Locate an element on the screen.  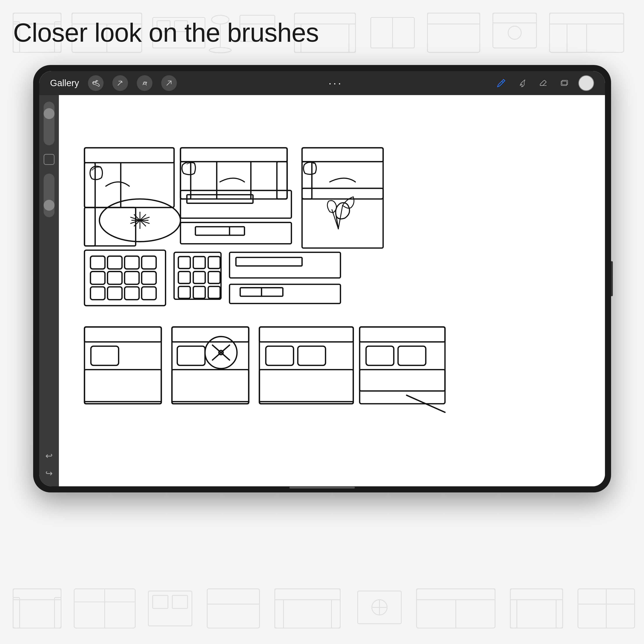
layers-button is located at coordinates (564, 83).